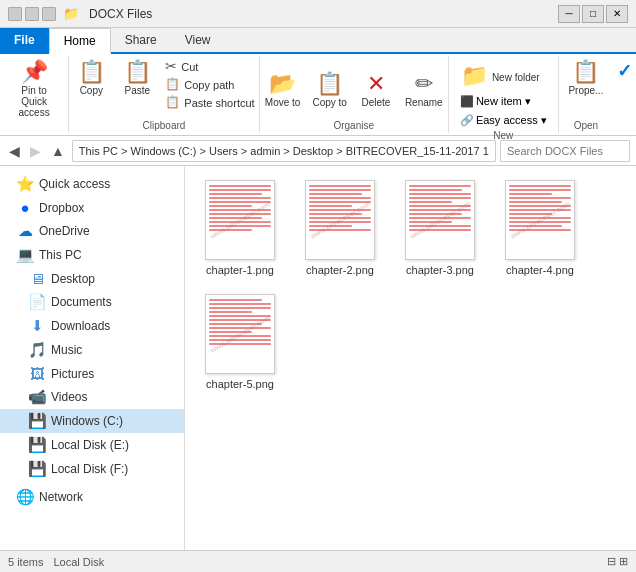  What do you see at coordinates (92, 374) in the screenshot?
I see `sidebar-item-pictures: 🖼 Pictures` at bounding box center [92, 374].